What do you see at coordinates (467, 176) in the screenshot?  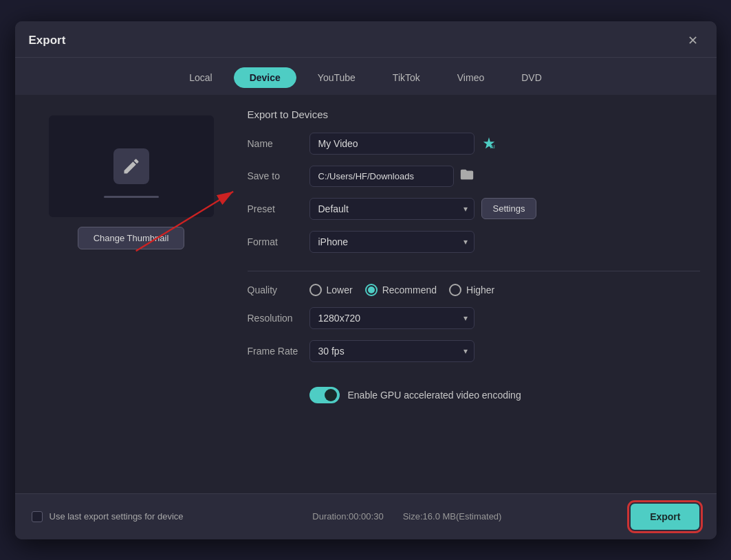 I see `folder-button` at bounding box center [467, 176].